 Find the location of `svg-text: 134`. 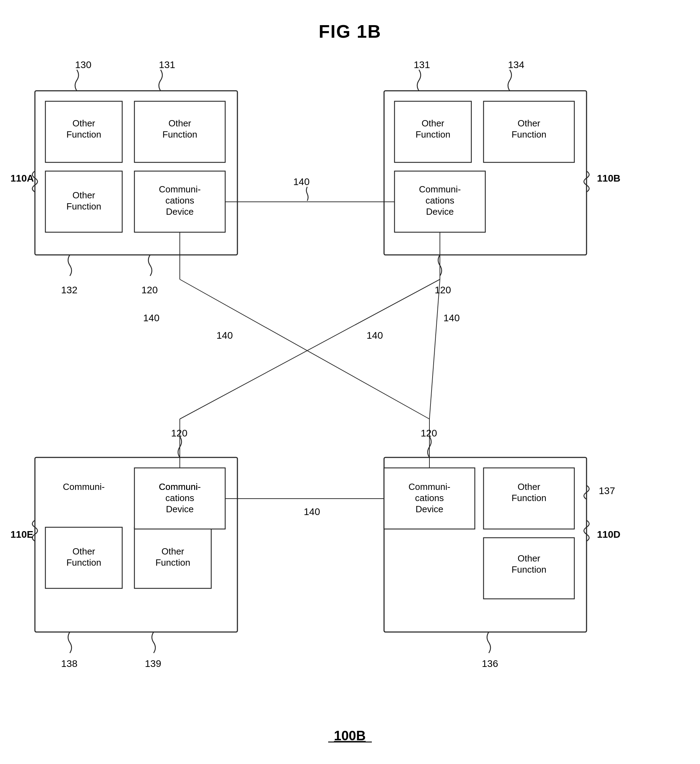

svg-text: 134 is located at coordinates (516, 65).